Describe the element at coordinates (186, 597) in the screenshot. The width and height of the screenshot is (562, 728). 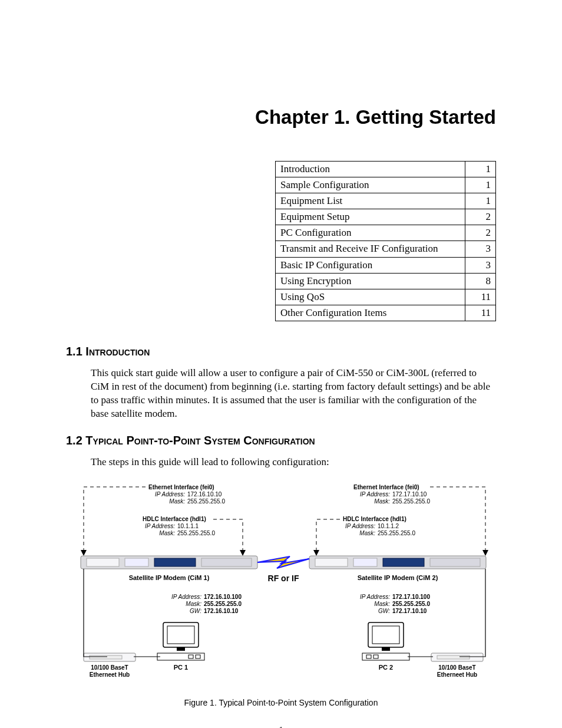
I see `left-pc-ip-label: IP Address:` at that location.